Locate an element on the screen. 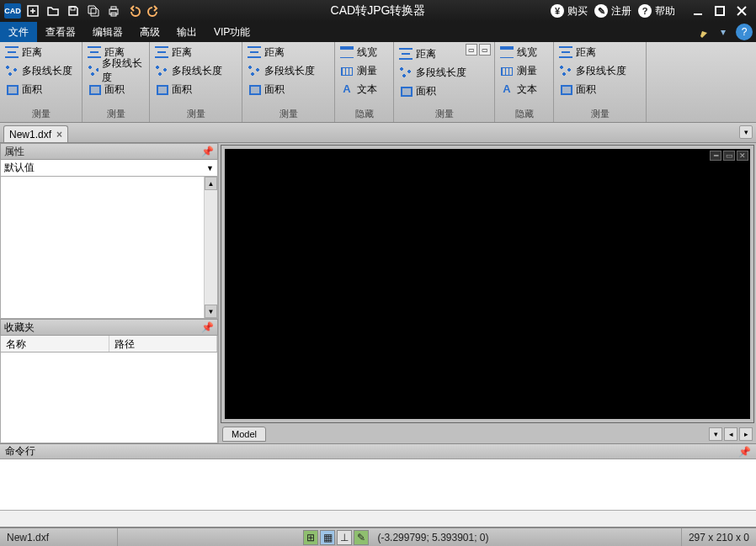 This screenshot has width=756, height=546. save-all-button is located at coordinates (93, 11).